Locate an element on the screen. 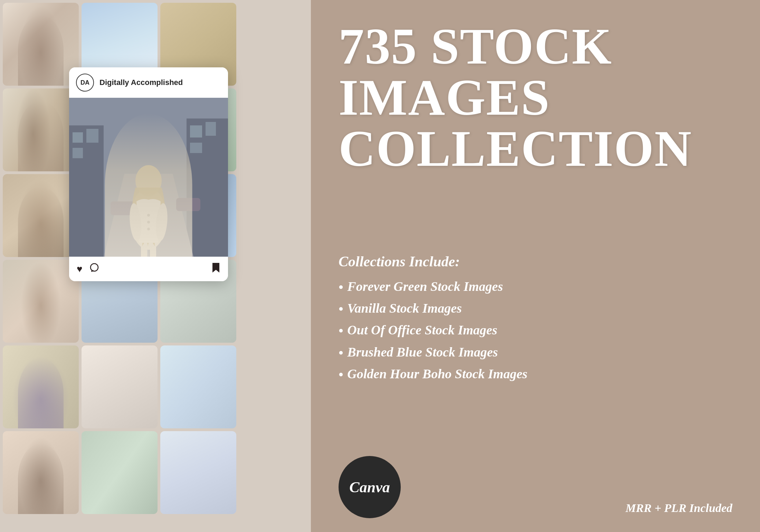  card-footer: ♥ is located at coordinates (149, 269).